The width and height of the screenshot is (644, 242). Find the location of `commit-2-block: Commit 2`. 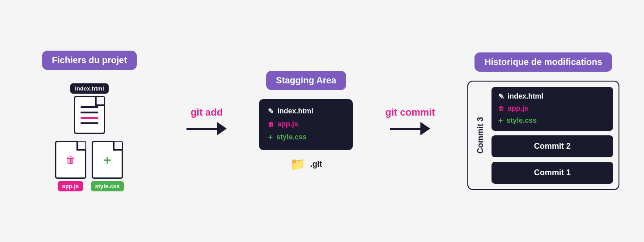

commit-2-block: Commit 2 is located at coordinates (552, 146).